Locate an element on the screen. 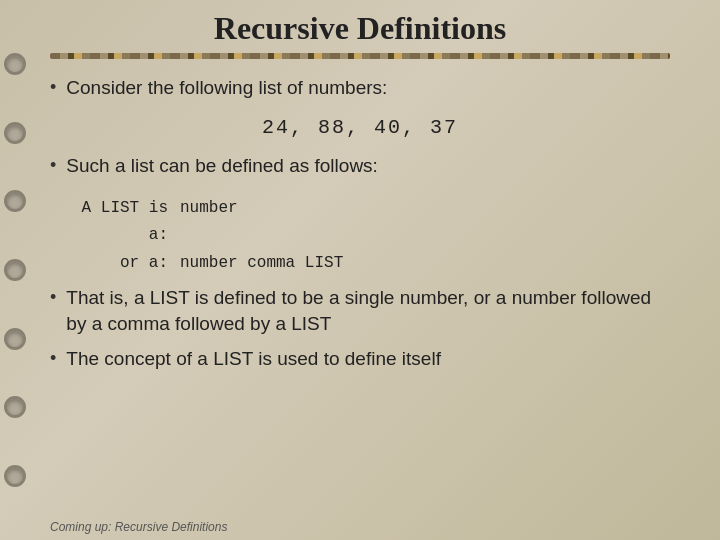 Image resolution: width=720 pixels, height=540 pixels. bullet-item-3: • That is, a LIST is defined to be a sin… is located at coordinates (360, 312).